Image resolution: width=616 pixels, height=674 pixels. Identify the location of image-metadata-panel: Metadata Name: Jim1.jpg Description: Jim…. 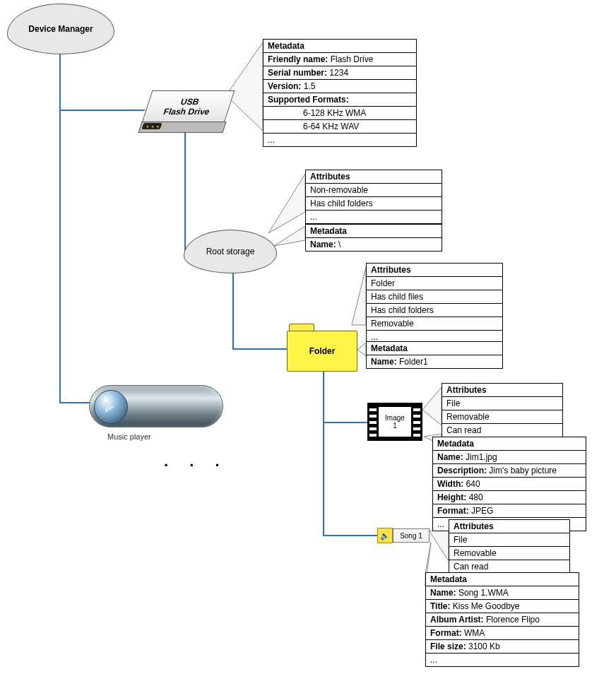
(509, 484).